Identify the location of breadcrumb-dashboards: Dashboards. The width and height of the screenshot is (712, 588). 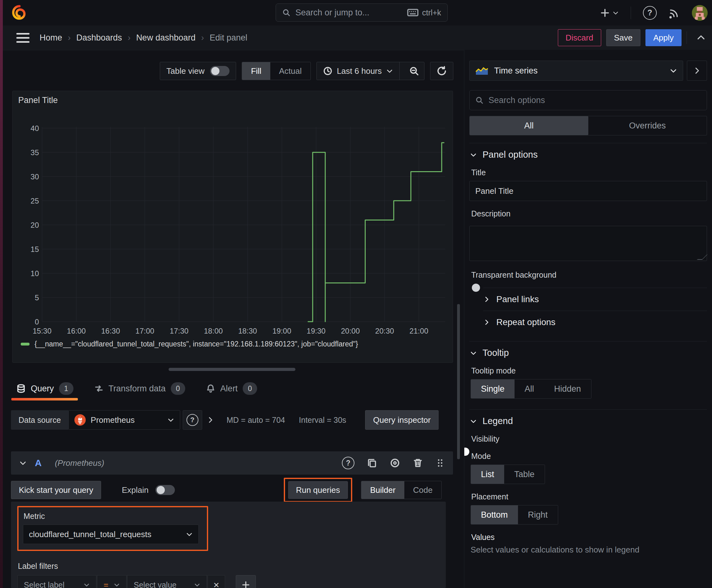
(99, 38).